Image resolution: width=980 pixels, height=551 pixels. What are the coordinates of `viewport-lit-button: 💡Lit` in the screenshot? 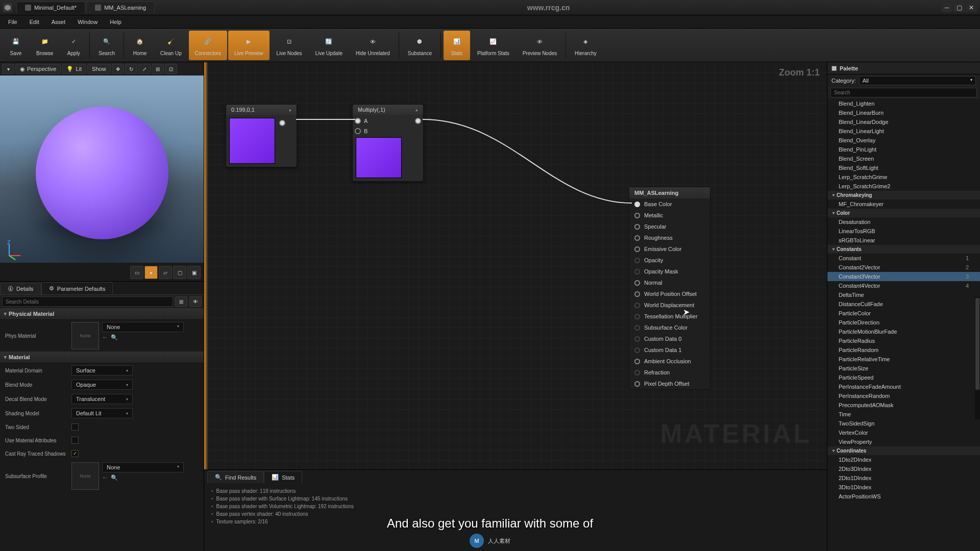 It's located at (74, 69).